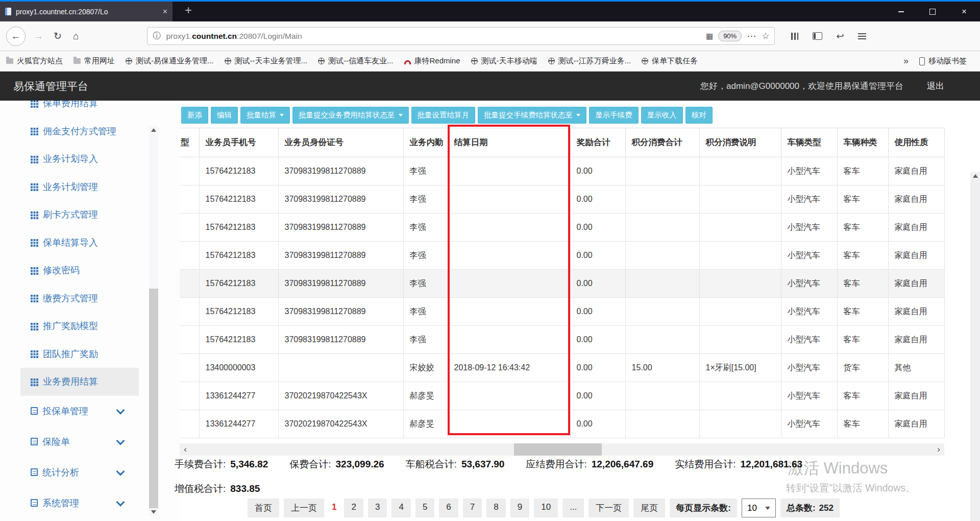 The image size is (980, 521). What do you see at coordinates (558, 449) in the screenshot?
I see `horizontal-scrollbar-thumb` at bounding box center [558, 449].